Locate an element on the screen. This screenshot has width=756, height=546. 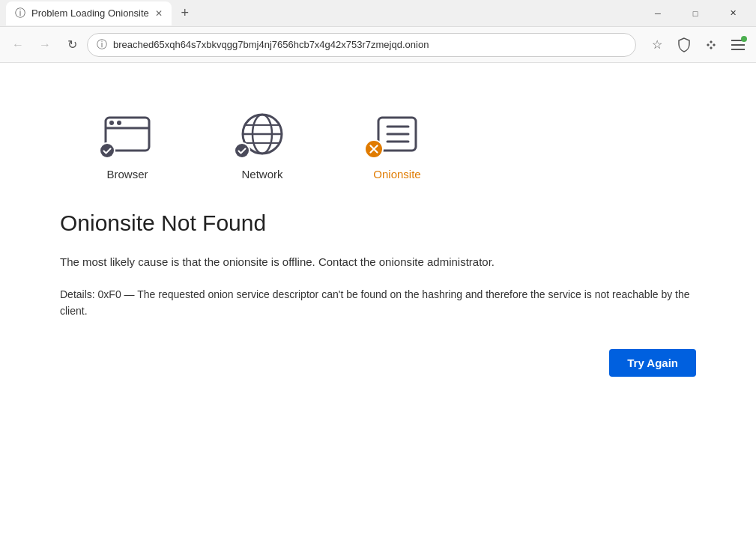
reload-button: ↻ is located at coordinates (72, 45).